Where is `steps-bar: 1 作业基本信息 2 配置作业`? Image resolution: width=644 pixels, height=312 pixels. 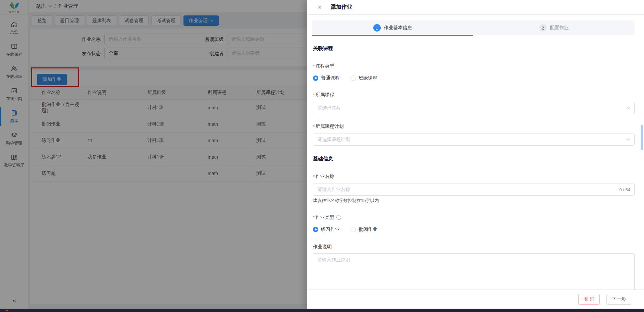
steps-bar: 1 作业基本信息 2 配置作业 is located at coordinates (473, 28).